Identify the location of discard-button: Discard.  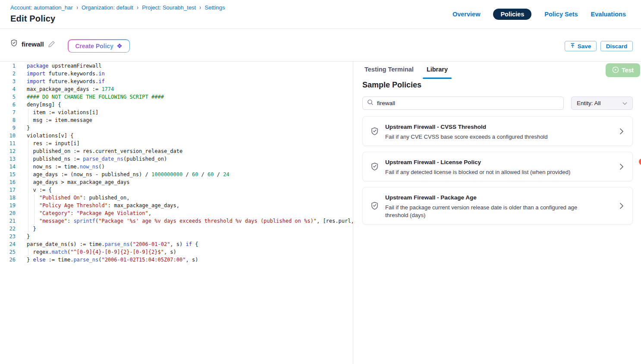
(617, 46).